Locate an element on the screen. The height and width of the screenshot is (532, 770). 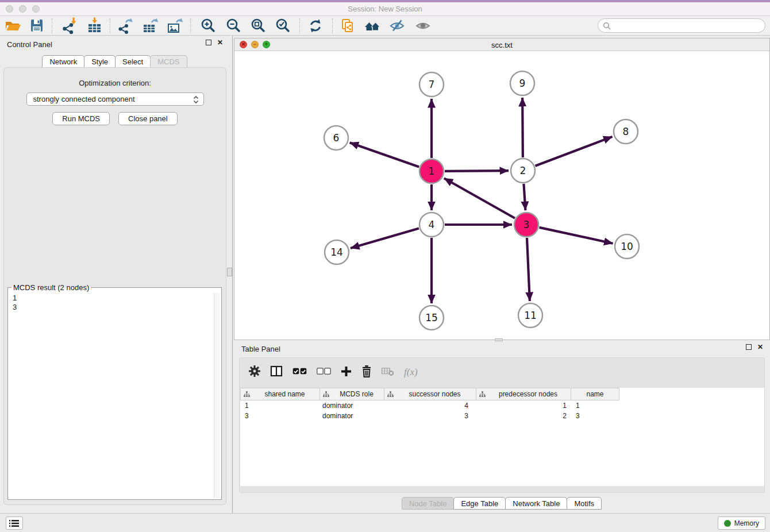
graph-node-label-14: 14 is located at coordinates (337, 252).